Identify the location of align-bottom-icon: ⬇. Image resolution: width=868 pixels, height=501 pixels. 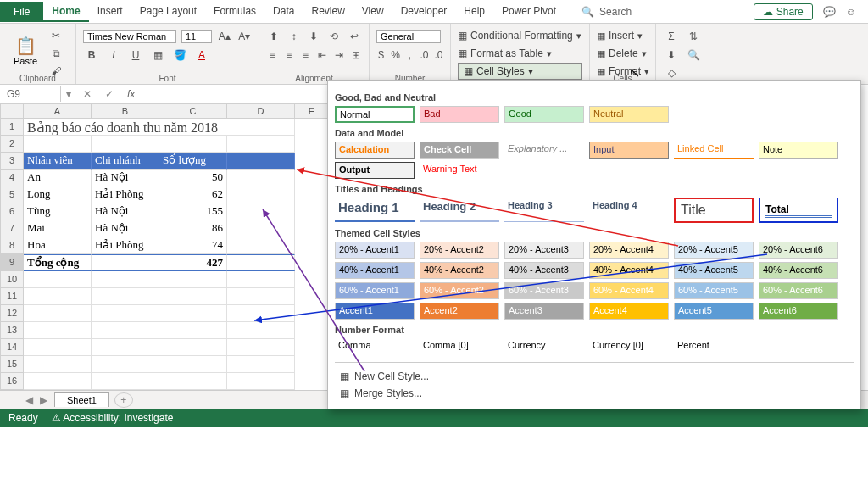
(314, 36).